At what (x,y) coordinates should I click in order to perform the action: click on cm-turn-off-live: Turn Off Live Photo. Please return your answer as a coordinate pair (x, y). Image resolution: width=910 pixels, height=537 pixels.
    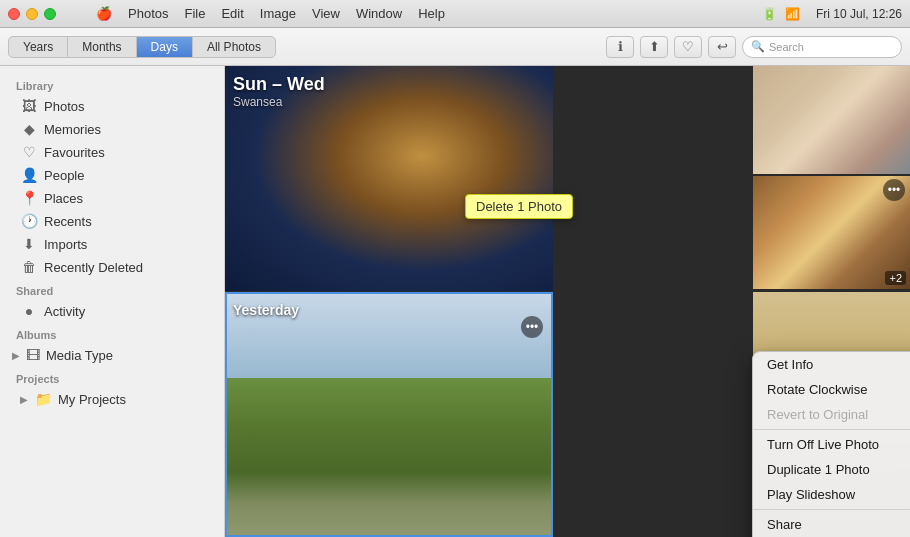
    Looking at the image, I should click on (832, 444).